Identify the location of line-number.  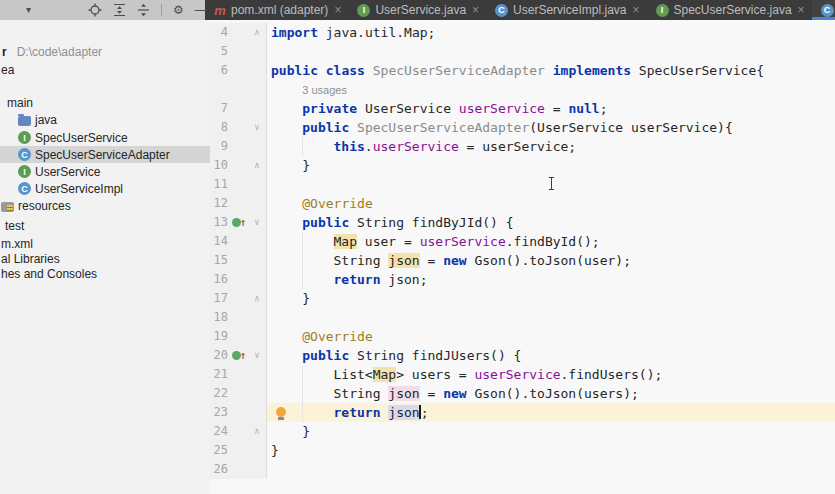
(219, 90).